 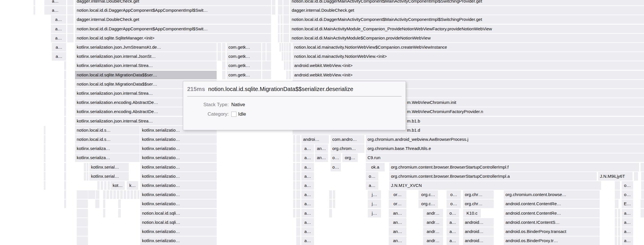 I want to click on stack-frame: org.chr…, so click(x=479, y=204).